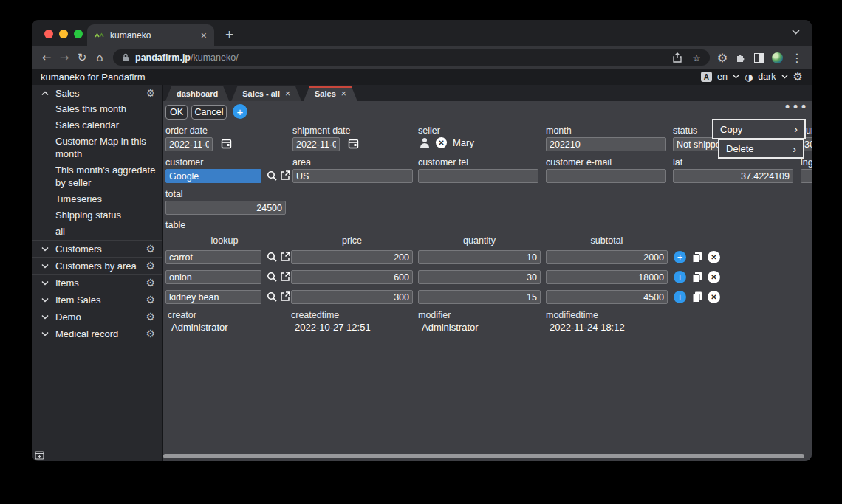 This screenshot has width=842, height=504. What do you see at coordinates (82, 58) in the screenshot?
I see `reload-icon: ↻` at bounding box center [82, 58].